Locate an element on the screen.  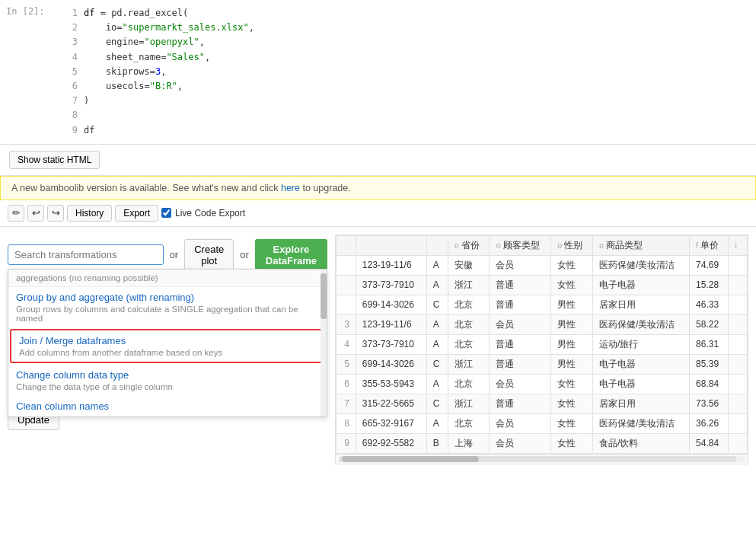
edit-icon: ✏ is located at coordinates (16, 213).